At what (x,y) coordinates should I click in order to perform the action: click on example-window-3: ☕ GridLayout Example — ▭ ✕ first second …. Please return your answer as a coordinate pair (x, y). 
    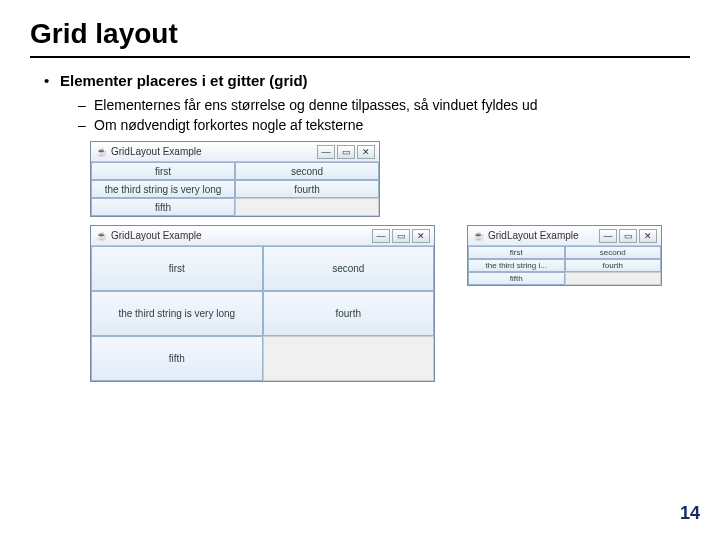
    Looking at the image, I should click on (564, 256).